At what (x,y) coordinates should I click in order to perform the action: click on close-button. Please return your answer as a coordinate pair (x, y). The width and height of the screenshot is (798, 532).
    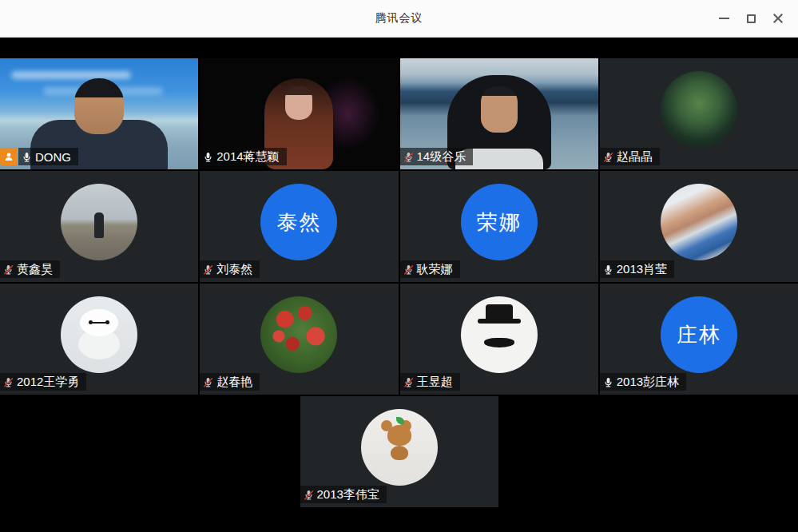
    Looking at the image, I should click on (778, 18).